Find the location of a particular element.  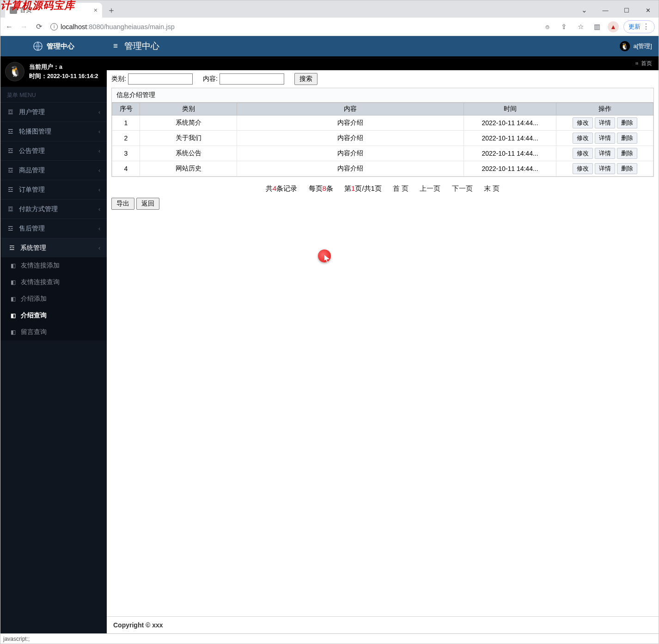

sidebar-item-5: ☲付款方式管理‹ is located at coordinates (54, 209).